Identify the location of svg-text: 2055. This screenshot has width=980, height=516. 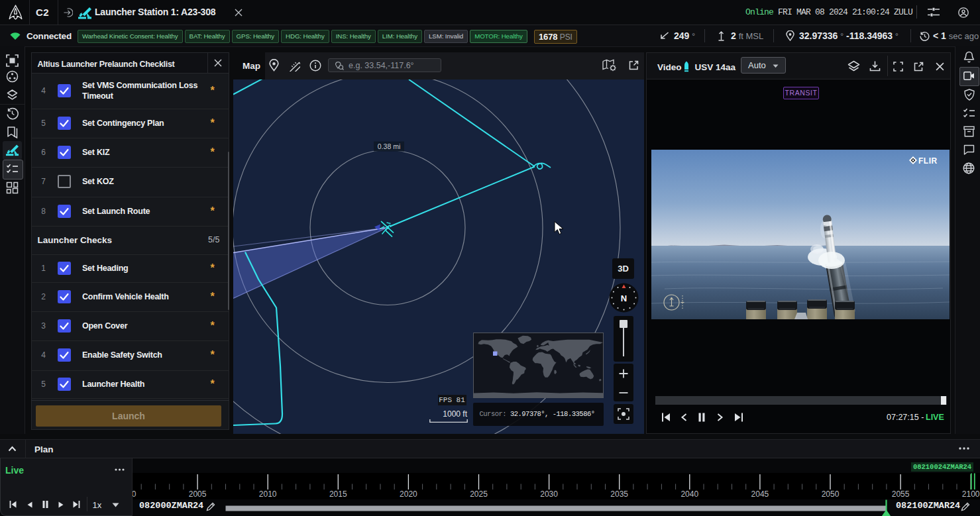
(901, 493).